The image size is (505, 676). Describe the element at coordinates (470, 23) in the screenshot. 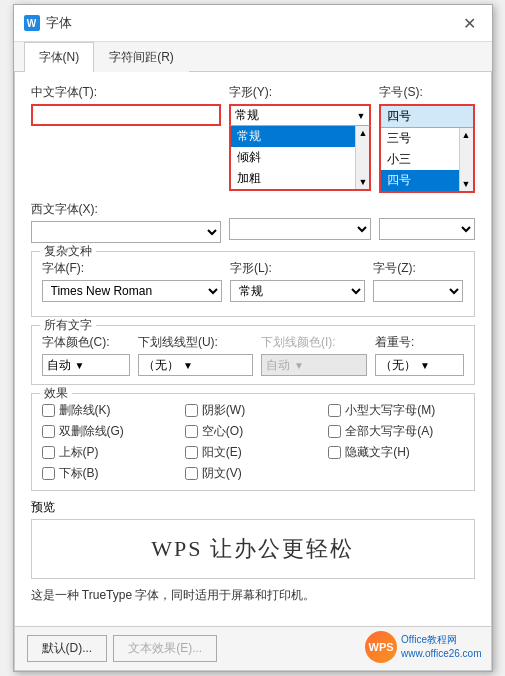

I see `close-button: ✕` at that location.